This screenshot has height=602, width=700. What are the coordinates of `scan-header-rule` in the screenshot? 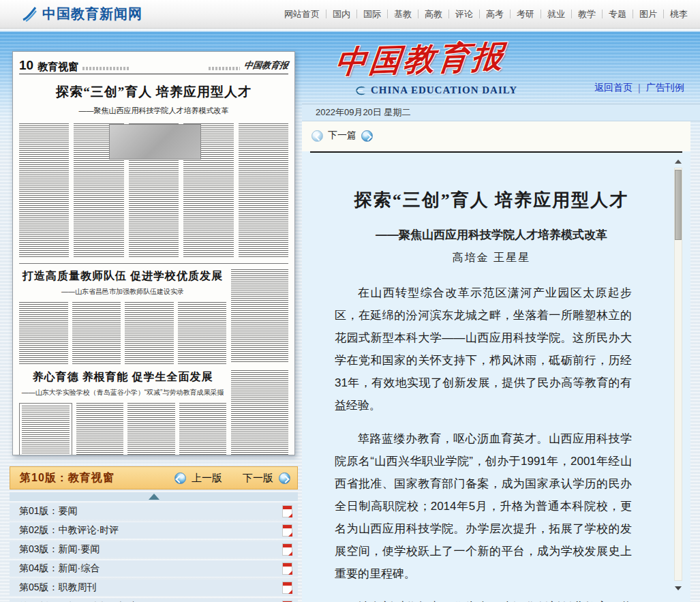 It's located at (154, 74).